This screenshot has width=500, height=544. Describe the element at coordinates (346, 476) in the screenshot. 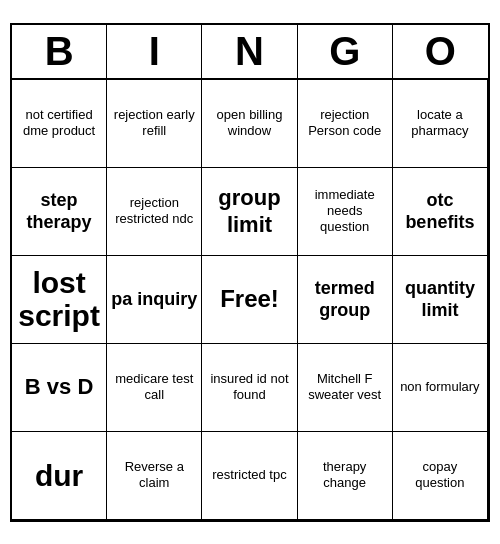

I see `bingo-cell: therapy change` at that location.